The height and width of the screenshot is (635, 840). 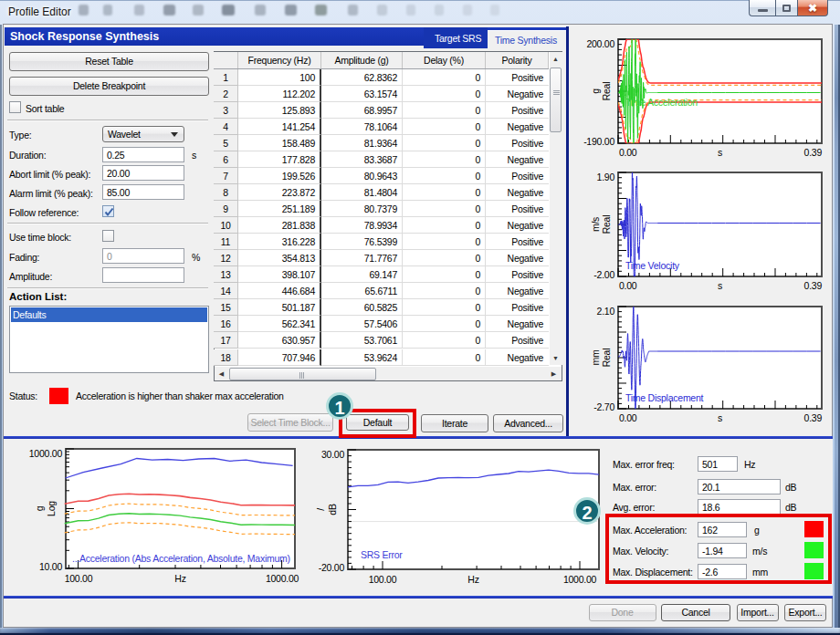 I want to click on svg-text:...Acceleration (Abs Accelerat: ...Acceleration (Abs Acceleration, Absol…, so click(x=181, y=558).